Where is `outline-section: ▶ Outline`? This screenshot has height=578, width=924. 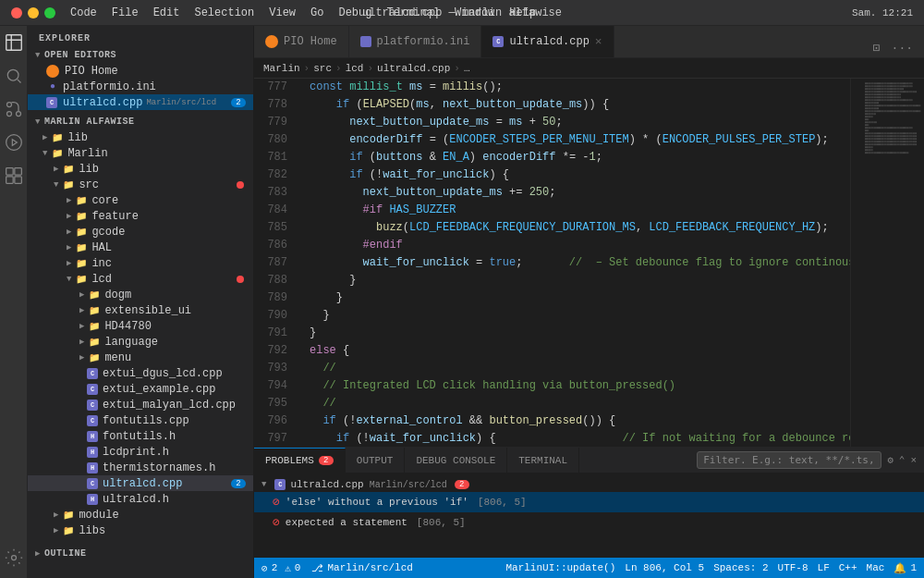
outline-section: ▶ Outline is located at coordinates (140, 553).